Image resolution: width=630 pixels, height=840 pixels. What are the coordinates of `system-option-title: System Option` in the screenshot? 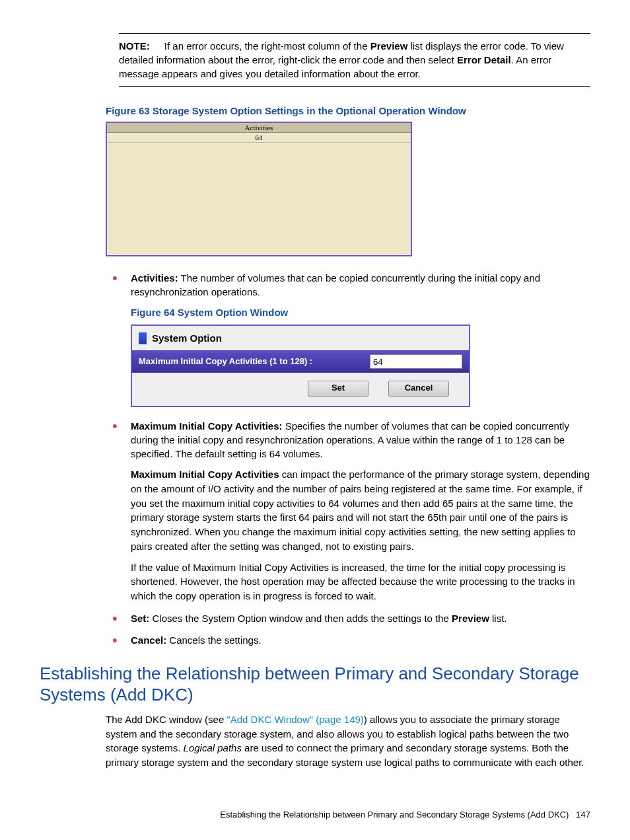 It's located at (187, 338).